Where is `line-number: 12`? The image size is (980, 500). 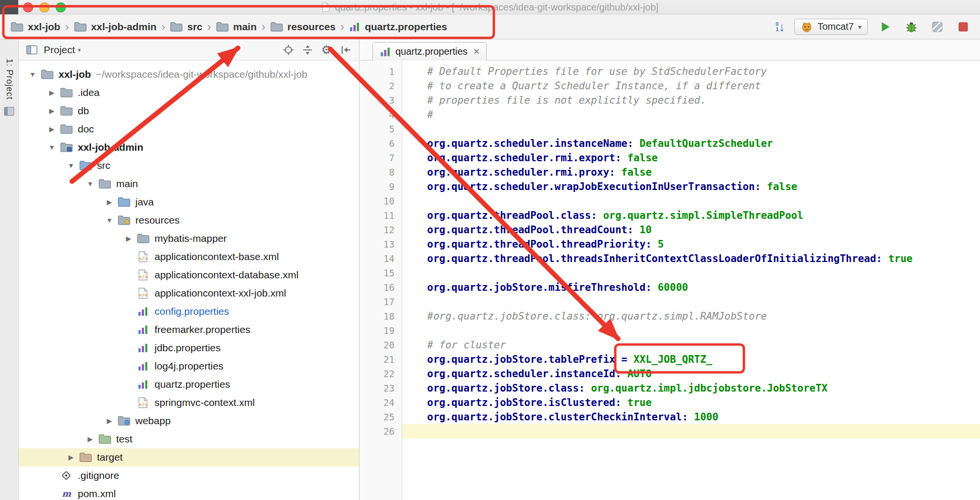 line-number: 12 is located at coordinates (381, 230).